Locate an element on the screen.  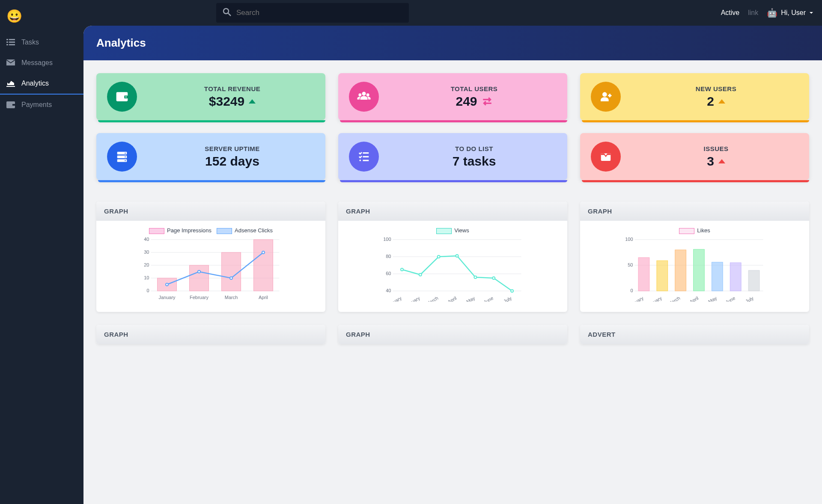
user-menu: 🤖 Hi, User is located at coordinates (790, 13).